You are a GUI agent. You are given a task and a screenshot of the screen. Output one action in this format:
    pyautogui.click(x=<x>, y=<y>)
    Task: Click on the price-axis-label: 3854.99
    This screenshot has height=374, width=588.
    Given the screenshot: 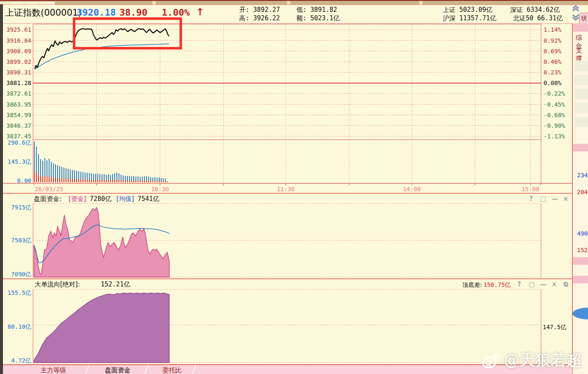 What is the action you would take?
    pyautogui.click(x=16, y=115)
    